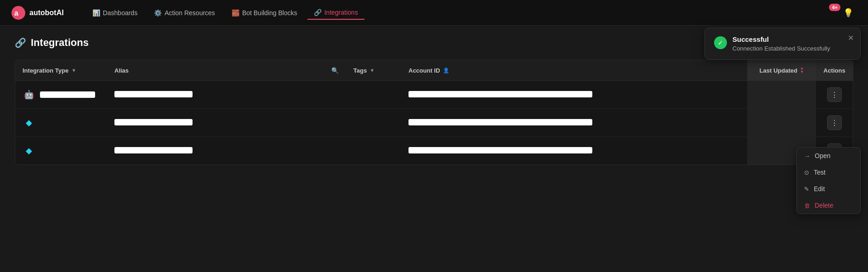 The width and height of the screenshot is (868, 272). Describe the element at coordinates (781, 44) in the screenshot. I see `toast-content: Successful Connection Established Succes…` at that location.